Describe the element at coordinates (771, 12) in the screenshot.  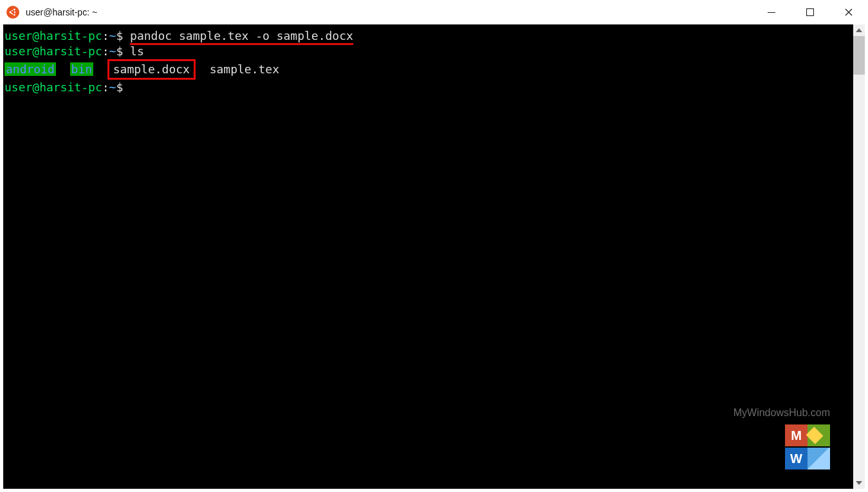
I see `minimize-button` at that location.